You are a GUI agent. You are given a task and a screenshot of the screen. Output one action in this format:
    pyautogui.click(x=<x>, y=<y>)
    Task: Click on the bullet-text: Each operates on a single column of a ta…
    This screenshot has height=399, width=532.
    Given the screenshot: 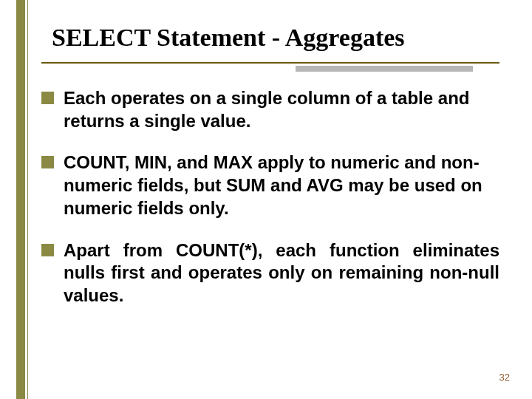 What is the action you would take?
    pyautogui.click(x=266, y=109)
    